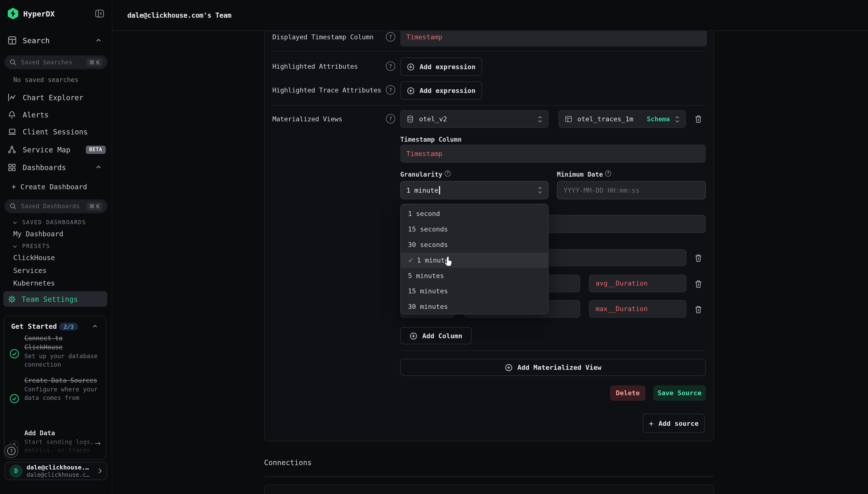  Describe the element at coordinates (411, 261) in the screenshot. I see `check-icon: ✓` at that location.